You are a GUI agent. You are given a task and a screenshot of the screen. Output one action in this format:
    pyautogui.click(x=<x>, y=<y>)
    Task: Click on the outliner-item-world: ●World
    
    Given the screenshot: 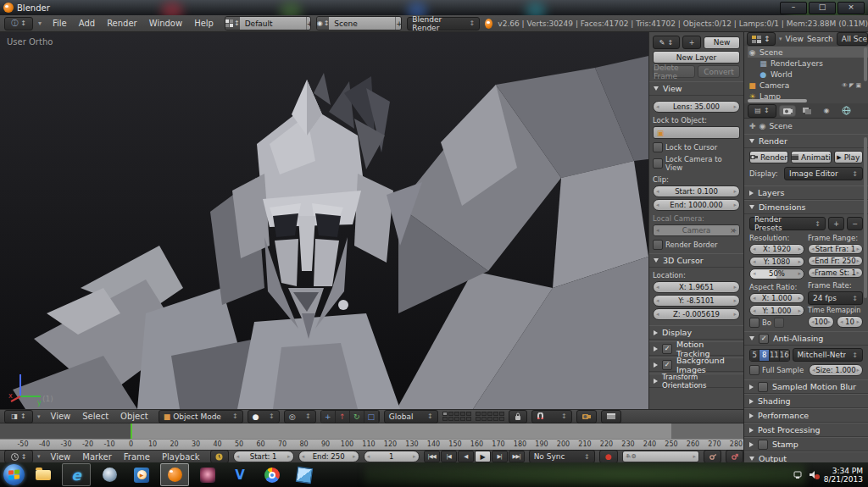 What is the action you would take?
    pyautogui.click(x=808, y=75)
    